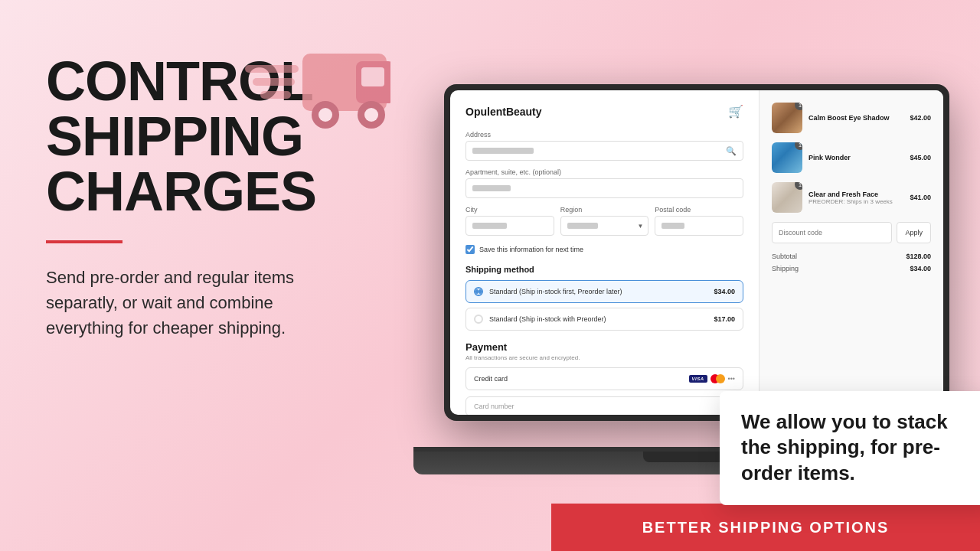  I want to click on truck-icon, so click(314, 84).